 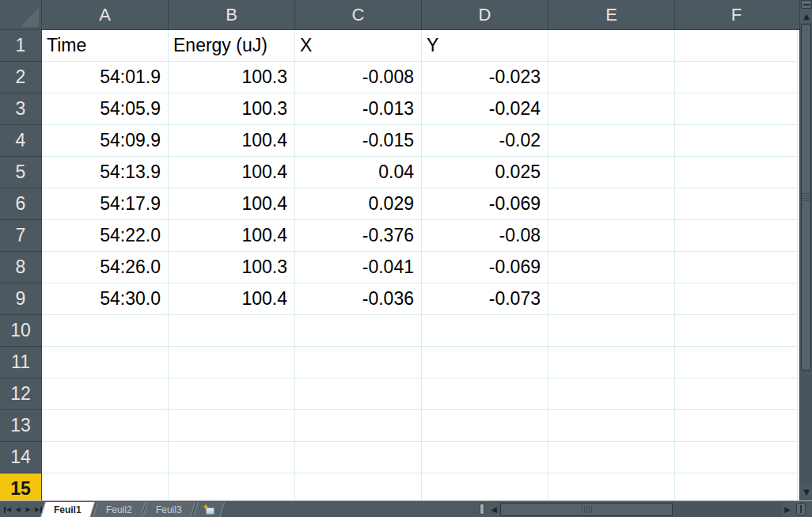 I want to click on cell-D8: -0.069, so click(x=485, y=268).